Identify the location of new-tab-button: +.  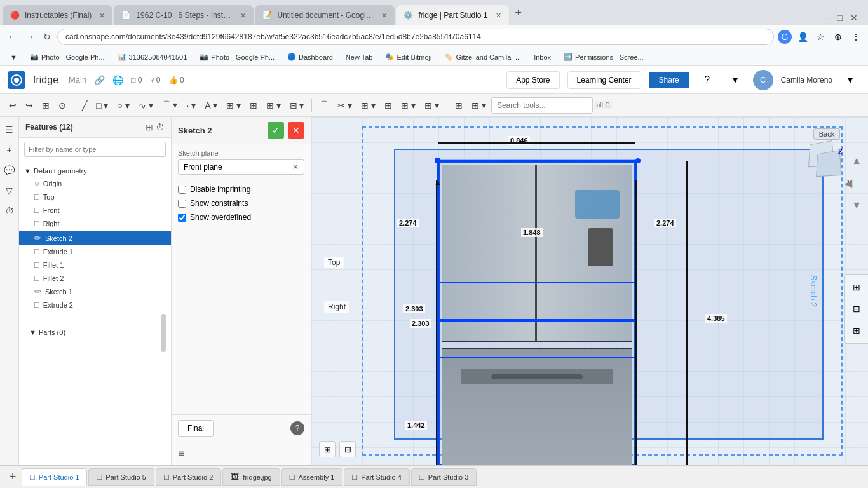
(519, 13).